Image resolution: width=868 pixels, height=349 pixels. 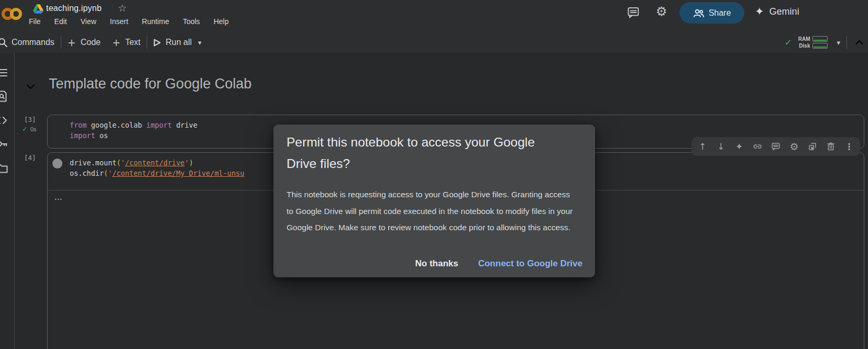 I want to click on delete-cell-trash-icon, so click(x=831, y=147).